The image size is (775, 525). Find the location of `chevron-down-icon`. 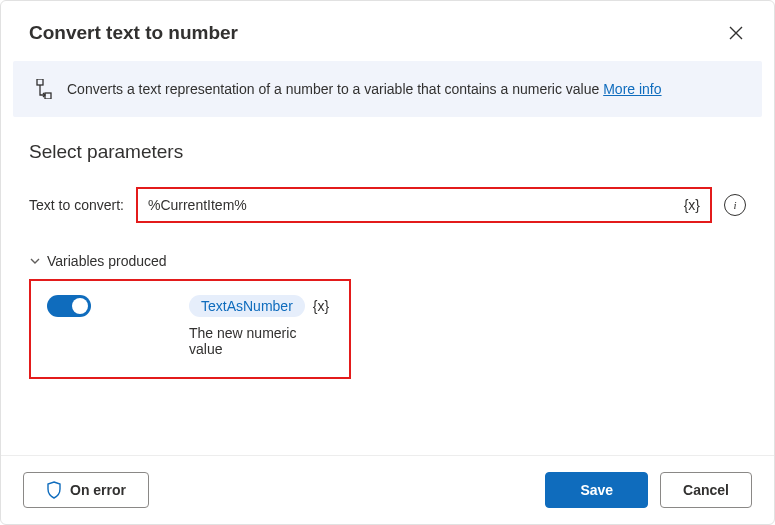

chevron-down-icon is located at coordinates (35, 261).